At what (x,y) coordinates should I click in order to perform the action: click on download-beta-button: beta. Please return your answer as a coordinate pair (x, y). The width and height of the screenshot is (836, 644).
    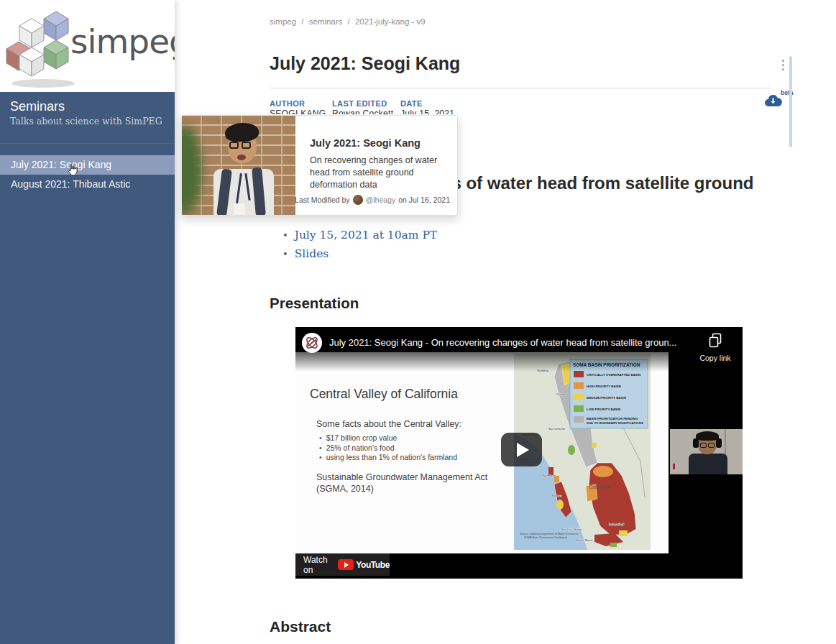
    Looking at the image, I should click on (781, 100).